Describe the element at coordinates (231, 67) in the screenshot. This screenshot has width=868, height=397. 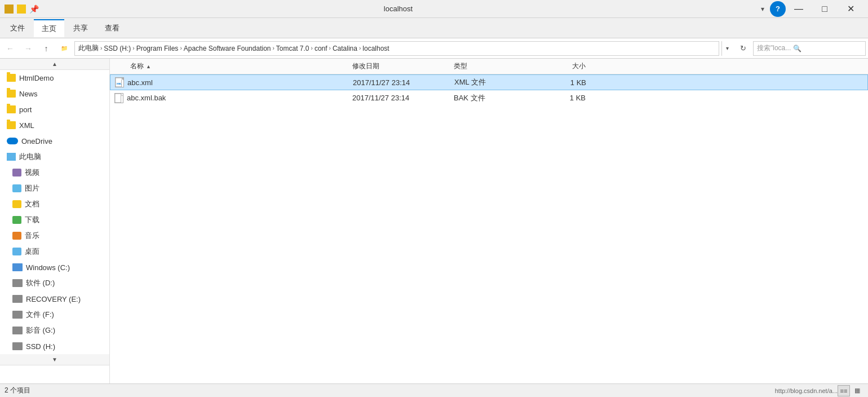
I see `col-name: 名称 ▲` at that location.